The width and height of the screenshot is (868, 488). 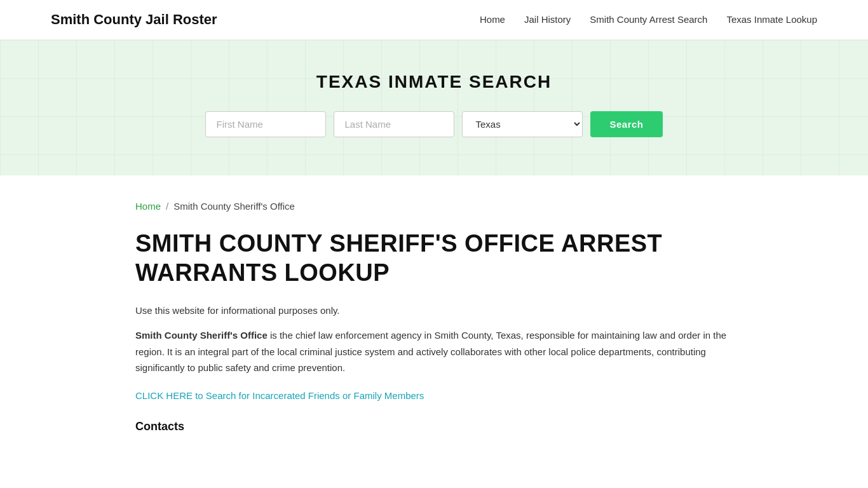 What do you see at coordinates (522, 125) in the screenshot?
I see `state-select: Texas Alabama Alaska Arizona Arkansas Ca…` at bounding box center [522, 125].